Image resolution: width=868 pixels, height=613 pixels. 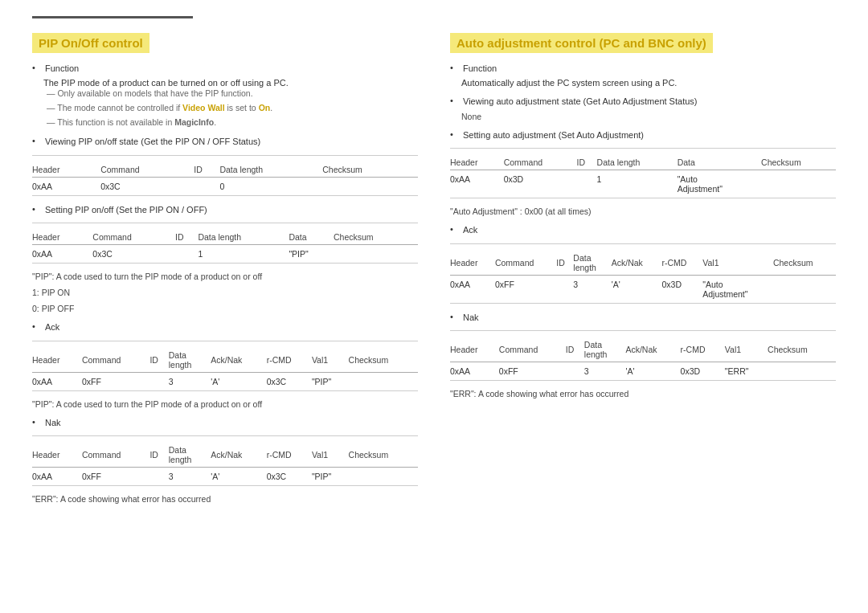 What do you see at coordinates (63, 238) in the screenshot?
I see `th-header2: Header` at bounding box center [63, 238].